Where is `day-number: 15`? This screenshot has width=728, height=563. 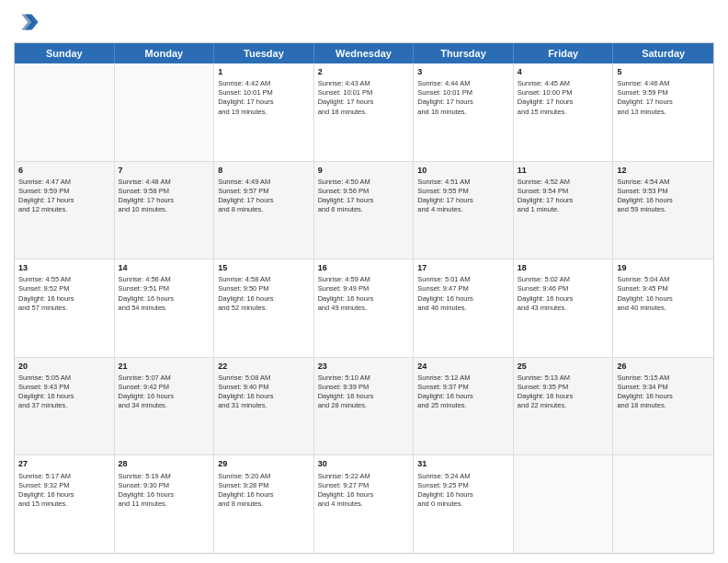 day-number: 15 is located at coordinates (264, 268).